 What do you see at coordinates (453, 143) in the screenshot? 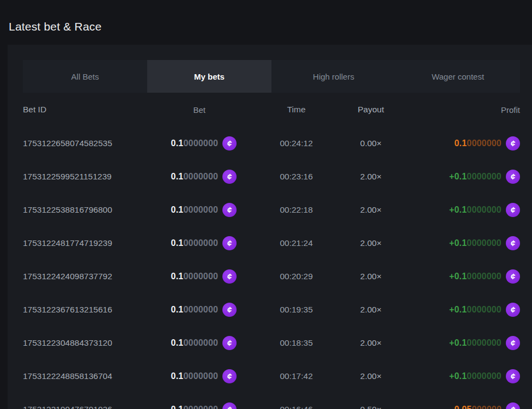
I see `bet-profit: 0.10000000 ¢` at bounding box center [453, 143].